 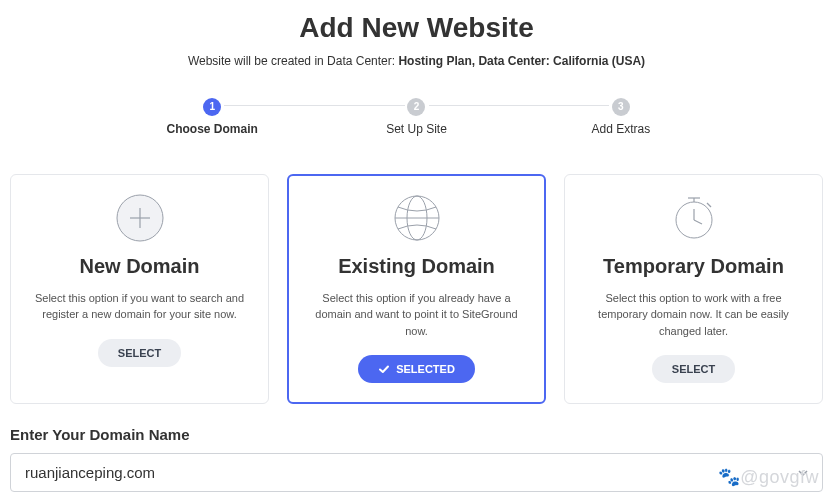 I want to click on stepper: 1 Choose Domain 2 Set Up Site 3 Add Extr…, so click(x=416, y=116).